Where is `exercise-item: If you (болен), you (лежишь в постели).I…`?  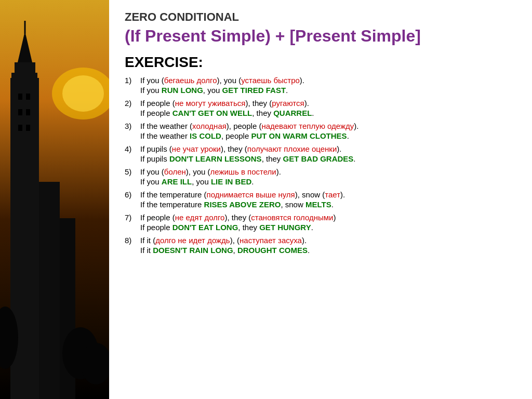
exercise-item: If you (болен), you (лежишь в постели).I… is located at coordinates (321, 177).